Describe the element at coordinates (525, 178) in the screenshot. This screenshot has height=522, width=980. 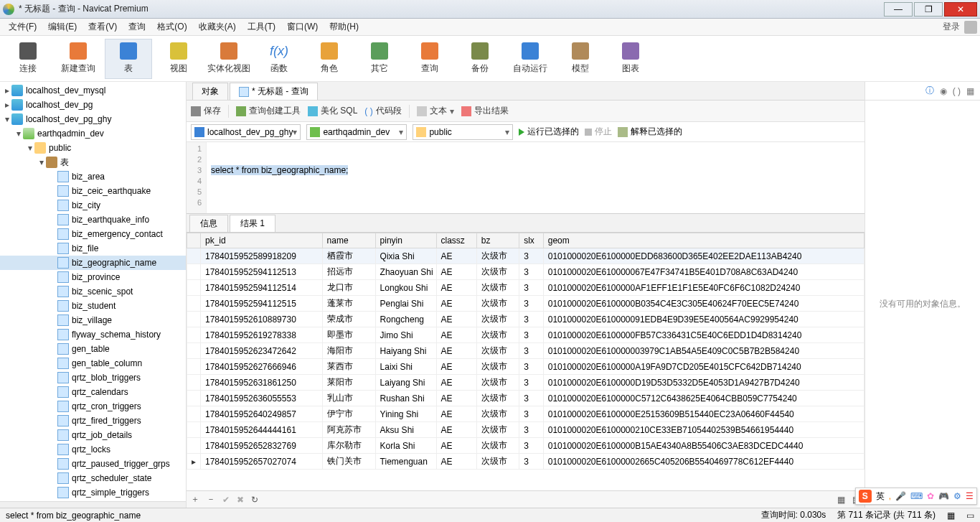
I see `sql-editor: 123456 select * from biz_geographic_name…` at that location.